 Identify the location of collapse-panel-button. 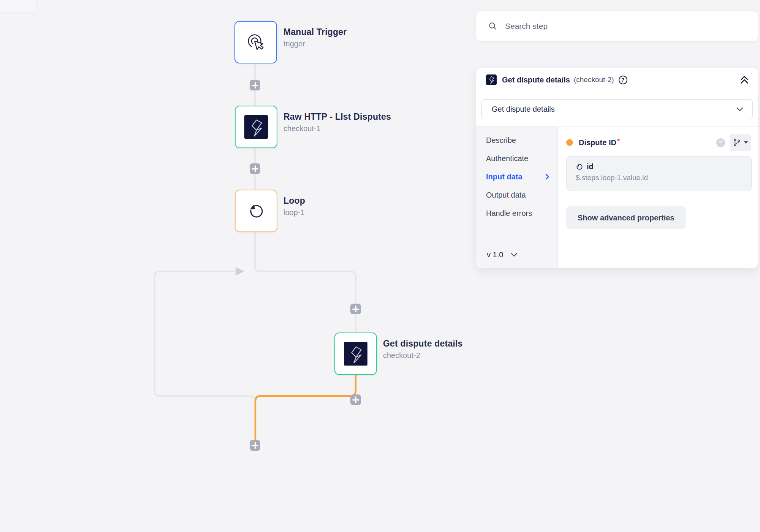
(744, 80).